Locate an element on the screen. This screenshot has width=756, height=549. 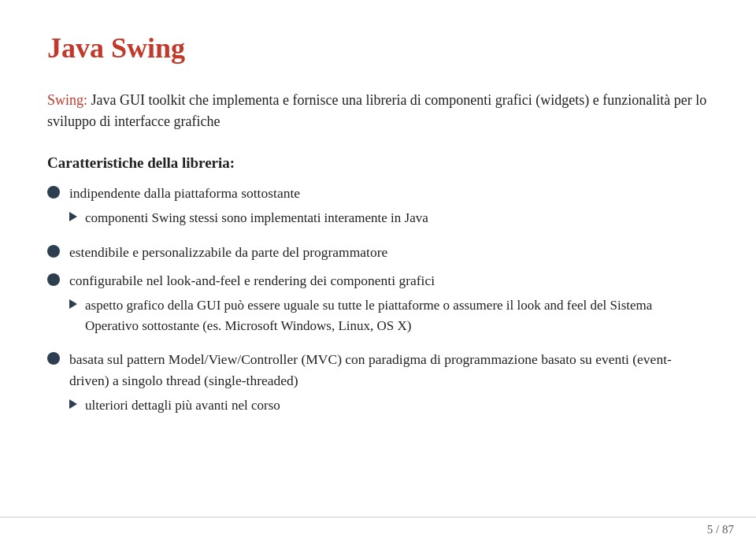
sub-text-1-1: componenti Swing stessi sono implementat… is located at coordinates (397, 218).